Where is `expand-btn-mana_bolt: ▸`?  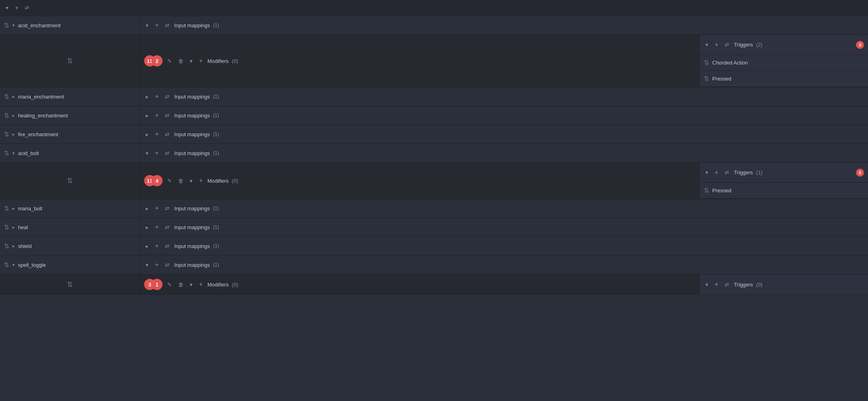
expand-btn-mana_bolt: ▸ is located at coordinates (14, 208).